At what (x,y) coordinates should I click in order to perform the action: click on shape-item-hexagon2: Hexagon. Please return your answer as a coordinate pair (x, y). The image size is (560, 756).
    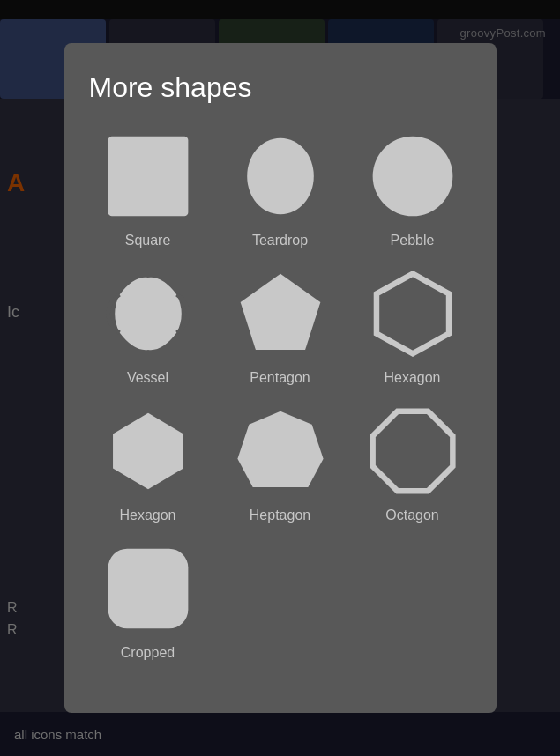
    Looking at the image, I should click on (148, 463).